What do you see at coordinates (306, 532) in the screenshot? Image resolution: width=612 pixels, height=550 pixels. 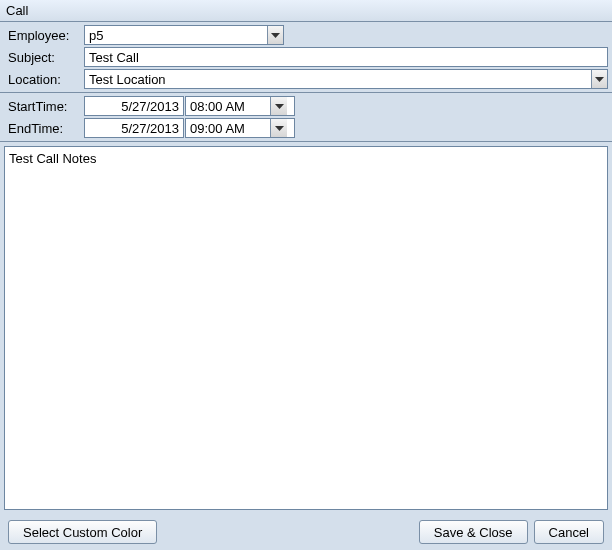 I see `button-bar: Select Custom Color Save & Close Cancel` at bounding box center [306, 532].